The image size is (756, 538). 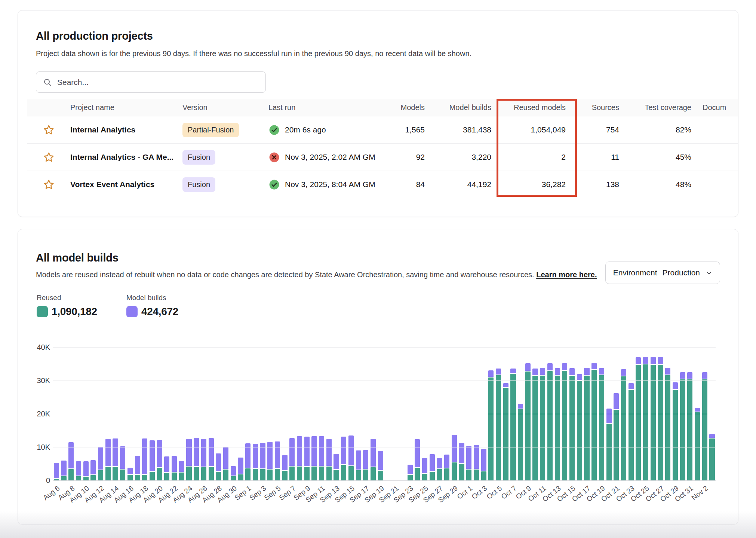 What do you see at coordinates (566, 275) in the screenshot?
I see `learn-more-link: Learn more here.` at bounding box center [566, 275].